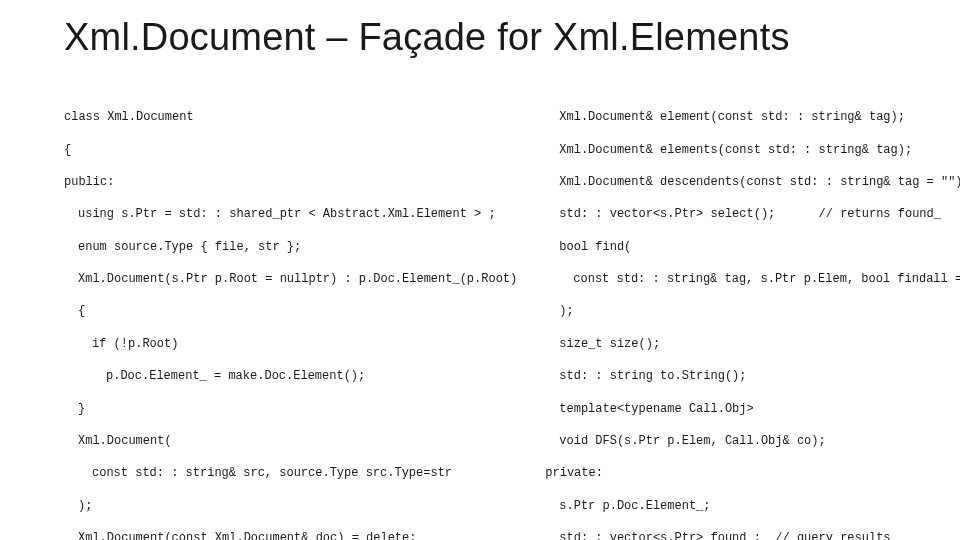  Describe the element at coordinates (290, 473) in the screenshot. I see `code-line: const std: : string& src, source.Type sr…` at that location.